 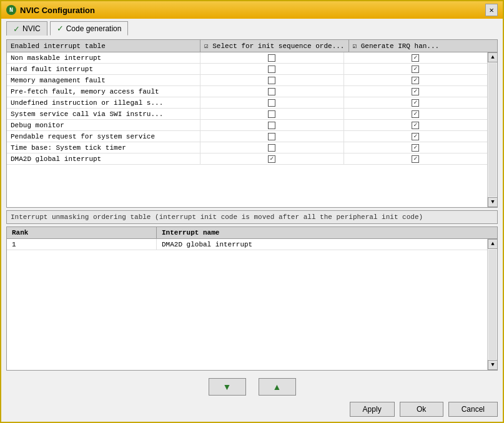 I want to click on scroll-thumb, so click(x=492, y=130).